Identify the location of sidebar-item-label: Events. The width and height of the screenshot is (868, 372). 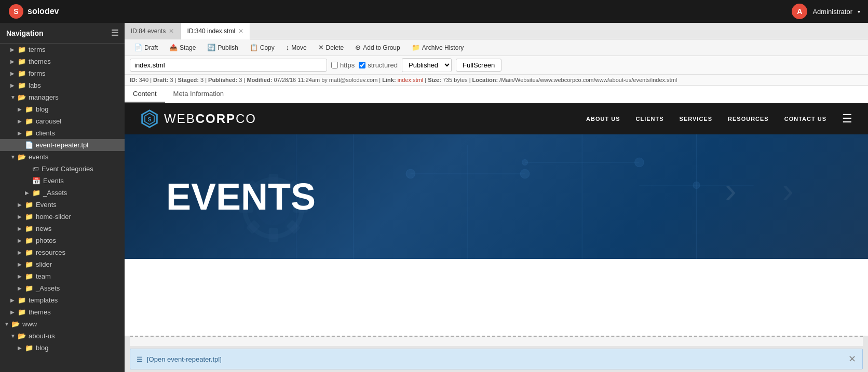
(53, 181).